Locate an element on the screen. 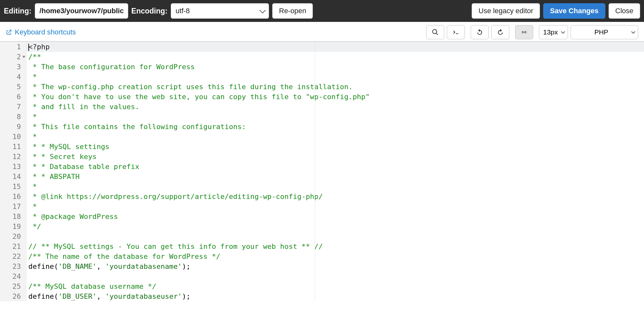 This screenshot has width=644, height=329. code-content: * You don't have to use the web site, yo… is located at coordinates (198, 97).